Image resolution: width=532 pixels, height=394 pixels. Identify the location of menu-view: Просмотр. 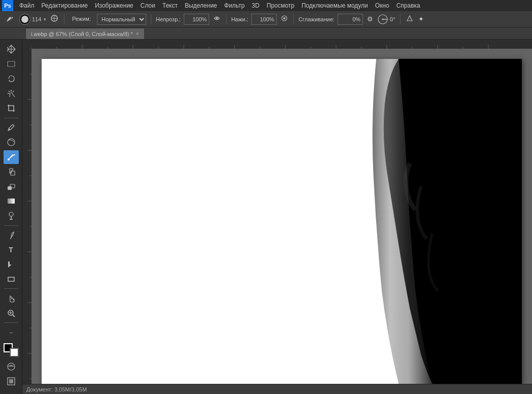
(280, 6).